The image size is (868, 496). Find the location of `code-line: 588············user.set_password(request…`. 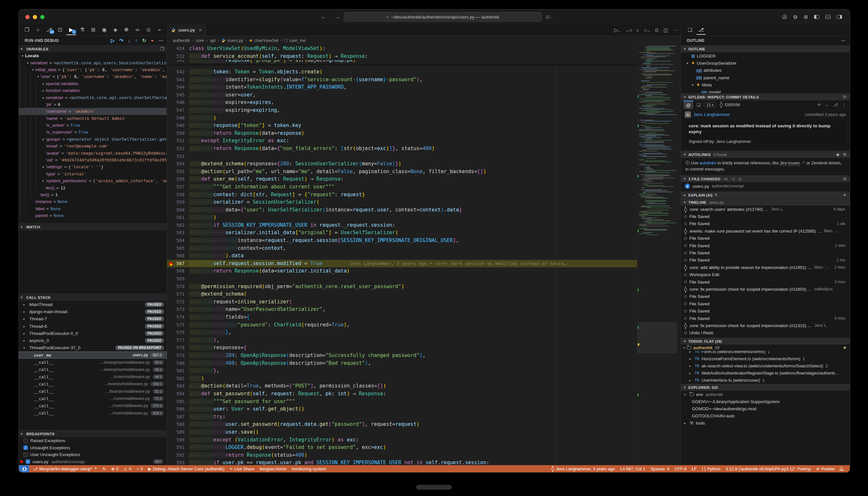

code-line: 588············user.set_password(request… is located at coordinates (402, 424).